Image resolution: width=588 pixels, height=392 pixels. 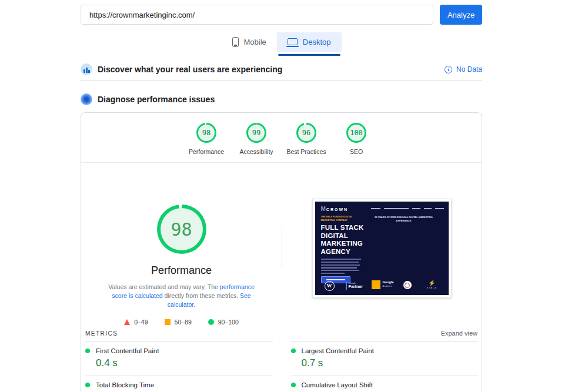 I want to click on score-value: 98, so click(x=206, y=133).